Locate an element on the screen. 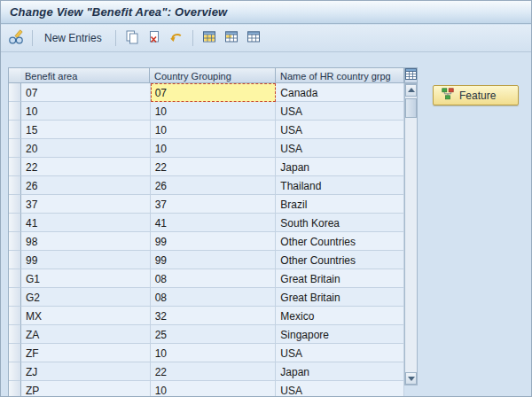  table-cell: ZF is located at coordinates (86, 353).